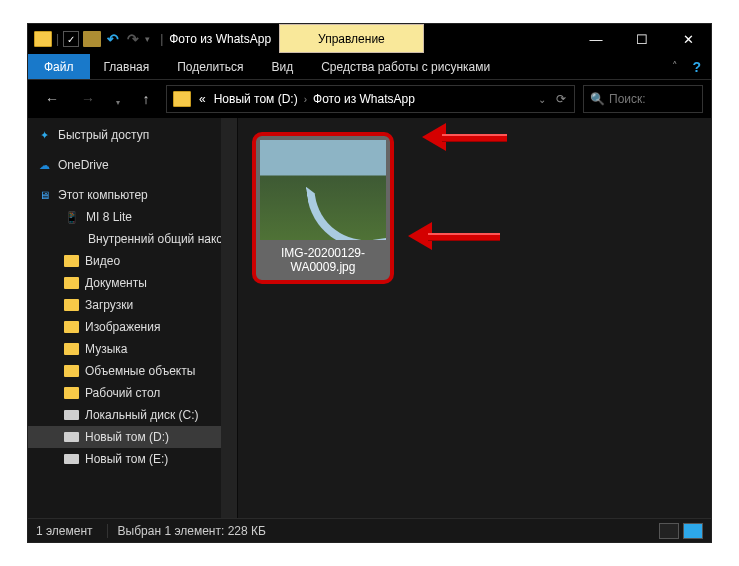 Image resolution: width=739 pixels, height=566 pixels. Describe the element at coordinates (323, 208) in the screenshot. I see `file-thumbnail: IMG-20200129-WA0009.jpg` at that location.